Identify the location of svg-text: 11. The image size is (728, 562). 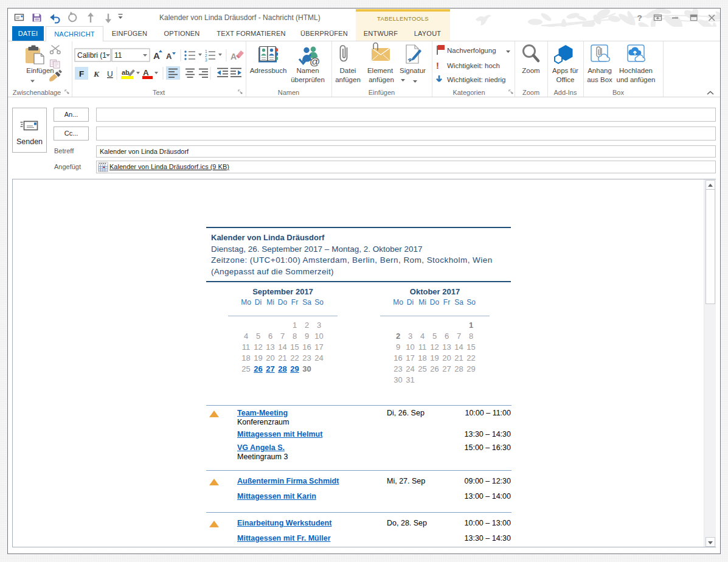
(118, 55).